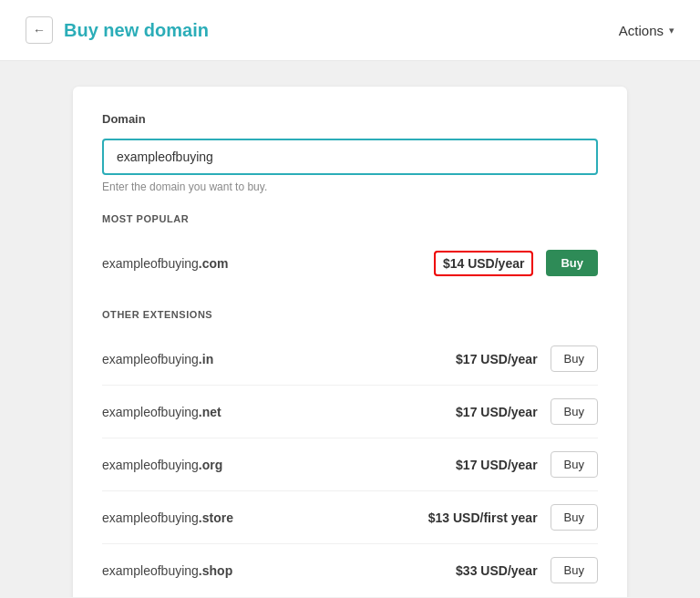 This screenshot has width=700, height=598. I want to click on back-button: ←, so click(39, 30).